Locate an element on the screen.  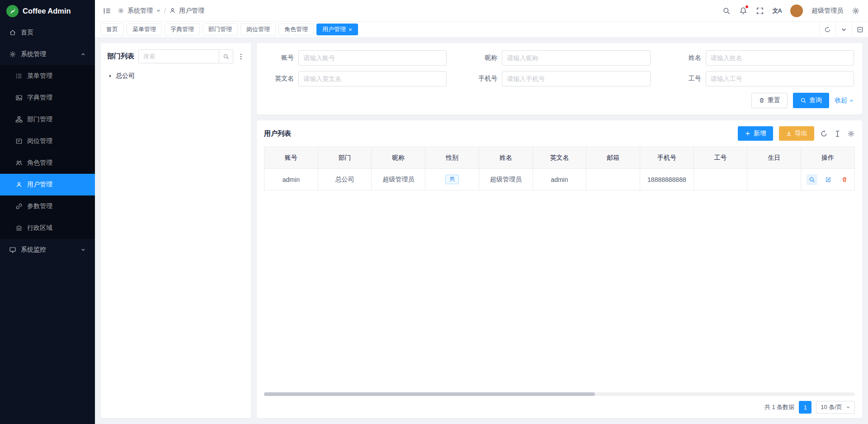
phone-input is located at coordinates (576, 79).